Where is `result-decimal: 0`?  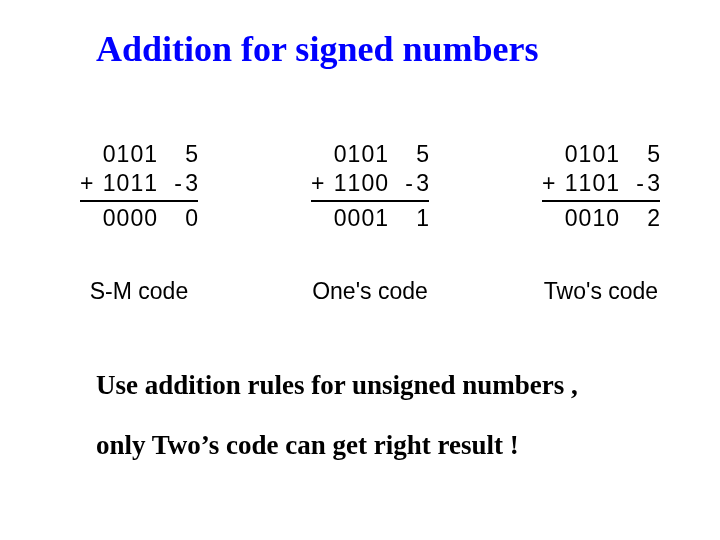
result-decimal: 0 is located at coordinates (190, 218).